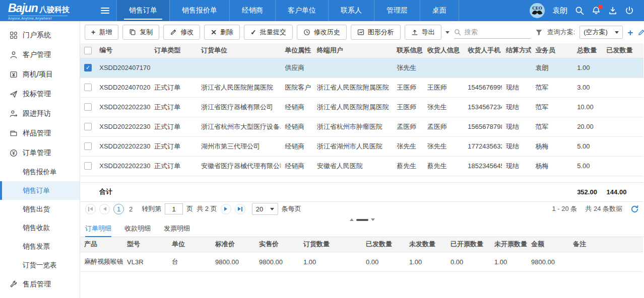 The image size is (644, 298). What do you see at coordinates (123, 67) in the screenshot?
I see `cell-order-no: XSDD20240717001` at bounding box center [123, 67].